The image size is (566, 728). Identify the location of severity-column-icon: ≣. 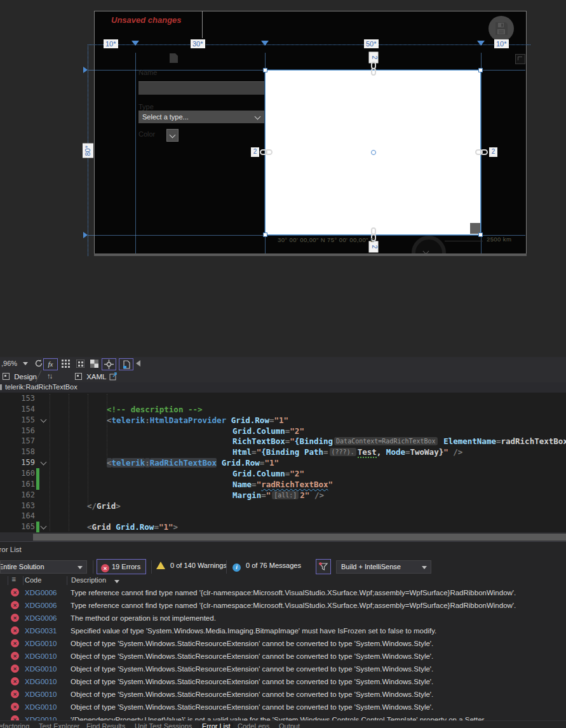
(14, 579).